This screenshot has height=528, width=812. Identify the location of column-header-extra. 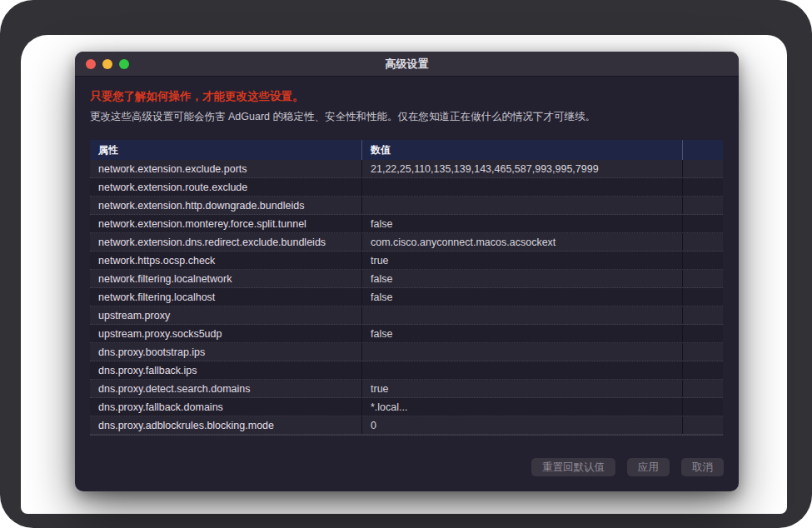
(703, 150).